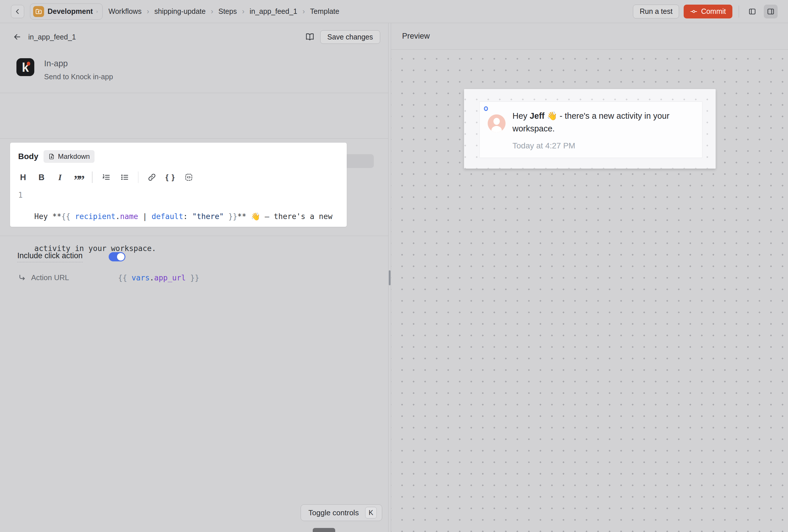 The height and width of the screenshot is (532, 788). What do you see at coordinates (52, 157) in the screenshot?
I see `markdown-file-icon` at bounding box center [52, 157].